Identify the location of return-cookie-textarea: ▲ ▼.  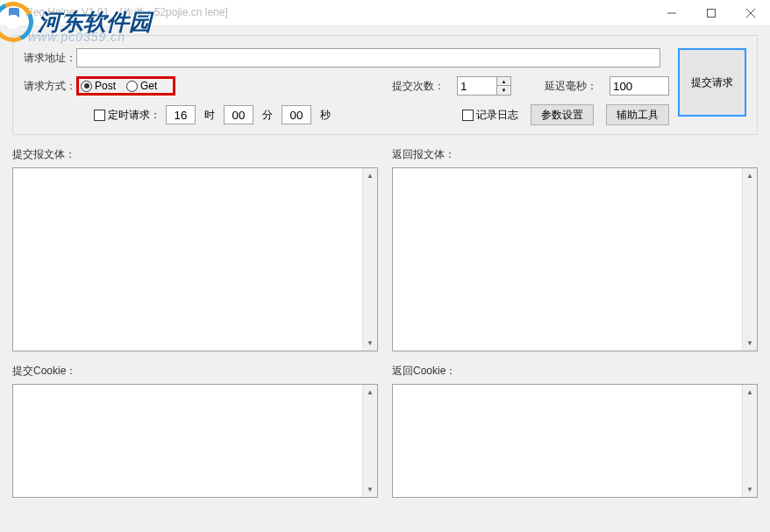
(575, 441).